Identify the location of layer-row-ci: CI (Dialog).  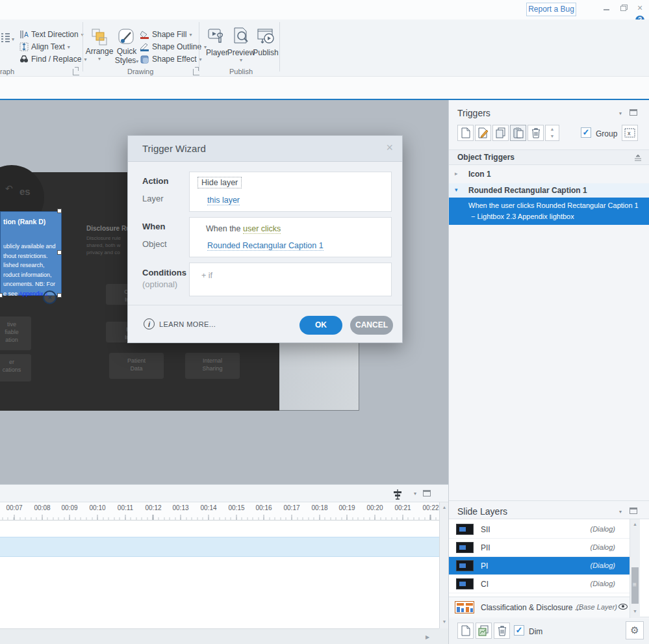
(539, 584).